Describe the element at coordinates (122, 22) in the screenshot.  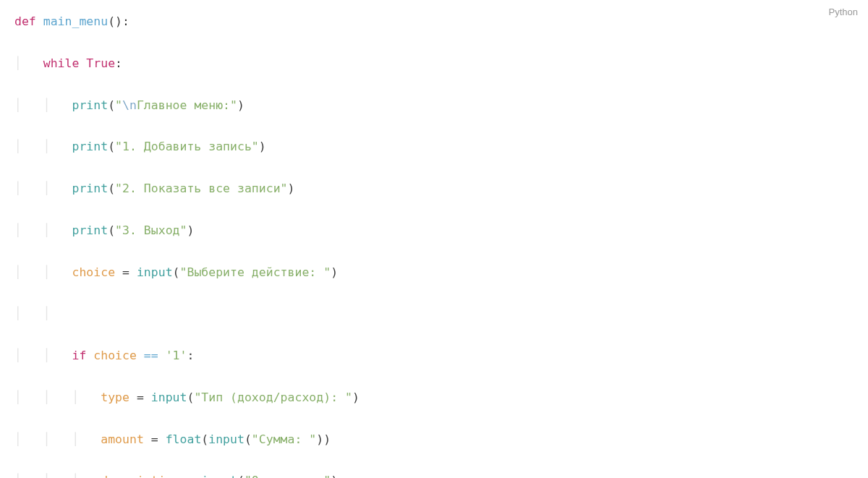
I see `paren: ):` at that location.